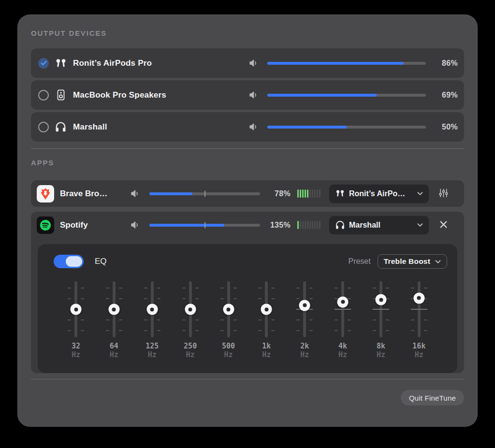 The height and width of the screenshot is (448, 495). What do you see at coordinates (248, 95) in the screenshot?
I see `output-device-row: MacBook Pro Speakers69%` at bounding box center [248, 95].